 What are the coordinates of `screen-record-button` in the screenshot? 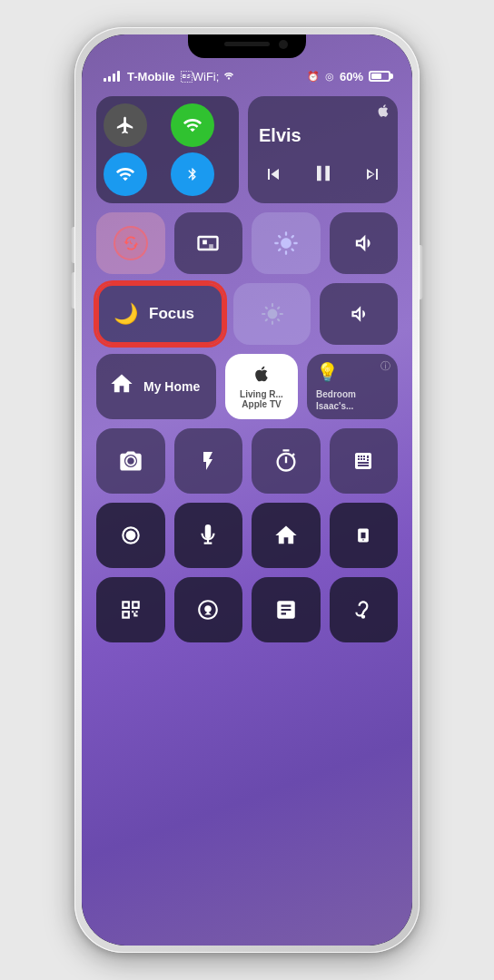 It's located at (131, 535).